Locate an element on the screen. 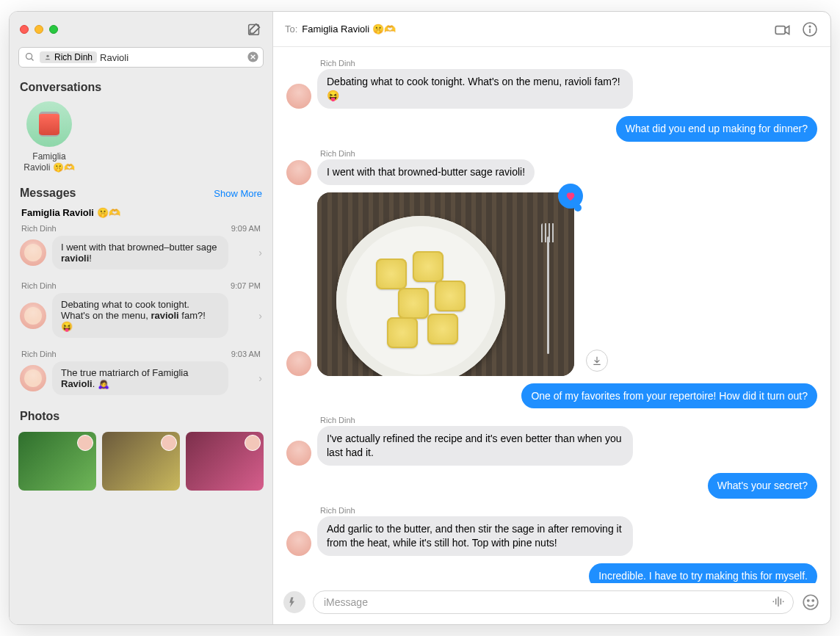 The width and height of the screenshot is (840, 636). tapback-heart is located at coordinates (571, 196).